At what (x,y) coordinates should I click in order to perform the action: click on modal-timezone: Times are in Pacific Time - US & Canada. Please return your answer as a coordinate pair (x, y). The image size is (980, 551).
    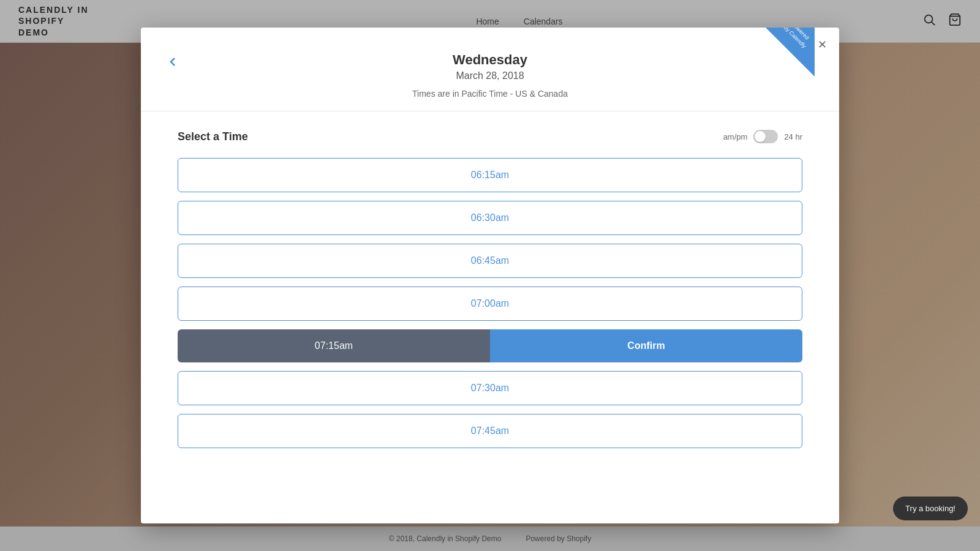
    Looking at the image, I should click on (490, 94).